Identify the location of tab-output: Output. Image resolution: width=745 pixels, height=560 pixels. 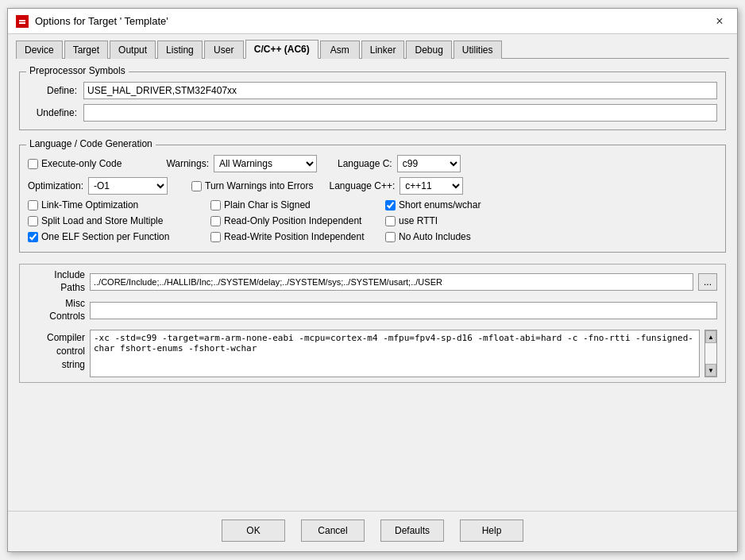
(133, 49).